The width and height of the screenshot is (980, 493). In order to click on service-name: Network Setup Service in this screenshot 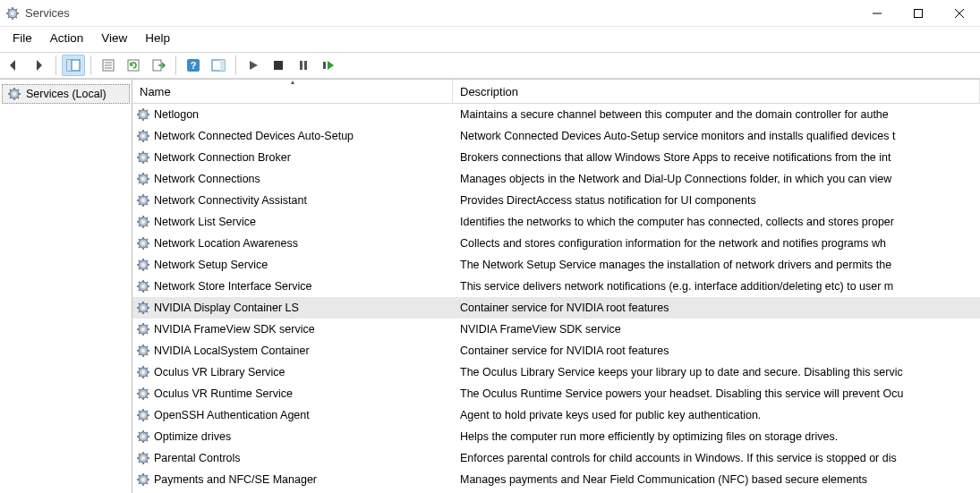, I will do `click(211, 265)`.